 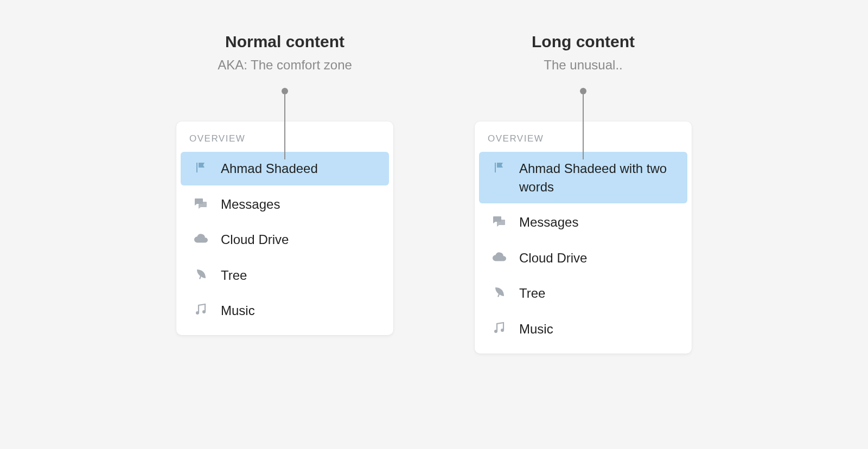 What do you see at coordinates (269, 169) in the screenshot?
I see `nav-item-label: Ahmad Shadeed` at bounding box center [269, 169].